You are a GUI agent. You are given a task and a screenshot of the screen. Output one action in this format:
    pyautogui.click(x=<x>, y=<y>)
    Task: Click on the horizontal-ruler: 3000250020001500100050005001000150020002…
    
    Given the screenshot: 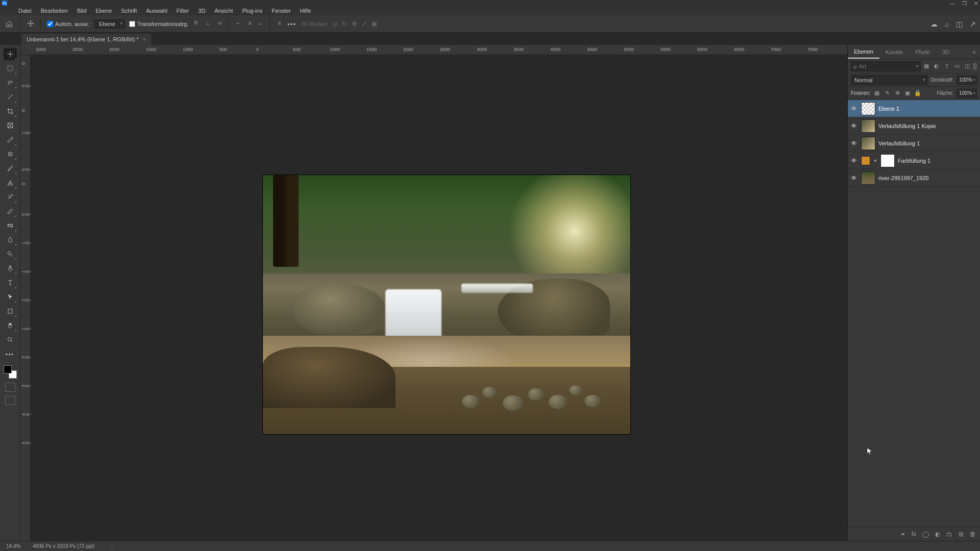 What is the action you would take?
    pyautogui.click(x=434, y=50)
    